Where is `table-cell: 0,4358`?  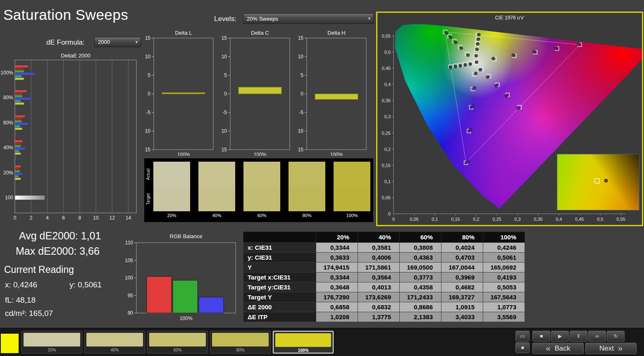
table-cell: 0,4358 is located at coordinates (421, 287).